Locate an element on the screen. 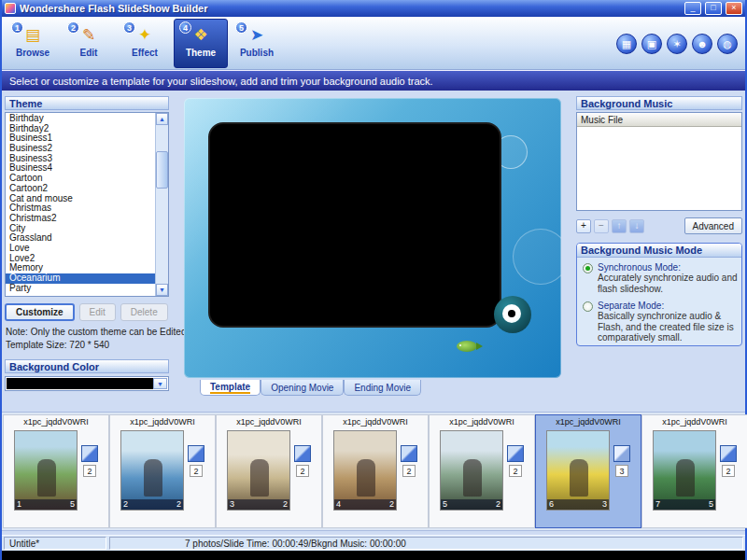 The width and height of the screenshot is (747, 560). key-icon: ✶ is located at coordinates (677, 44).